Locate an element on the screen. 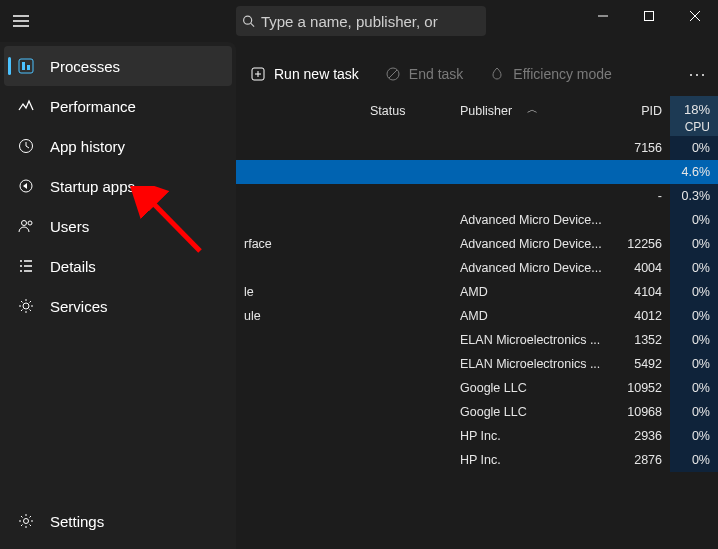  cell-name: le is located at coordinates (299, 292).